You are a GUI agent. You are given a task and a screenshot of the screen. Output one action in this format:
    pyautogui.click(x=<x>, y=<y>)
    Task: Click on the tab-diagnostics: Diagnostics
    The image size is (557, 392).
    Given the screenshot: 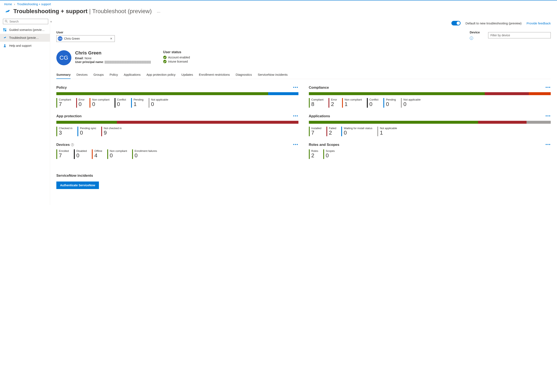 What is the action you would take?
    pyautogui.click(x=244, y=75)
    